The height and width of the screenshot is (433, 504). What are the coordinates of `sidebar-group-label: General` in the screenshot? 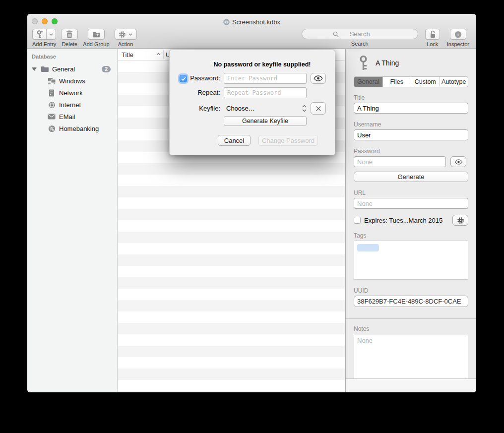 It's located at (63, 69).